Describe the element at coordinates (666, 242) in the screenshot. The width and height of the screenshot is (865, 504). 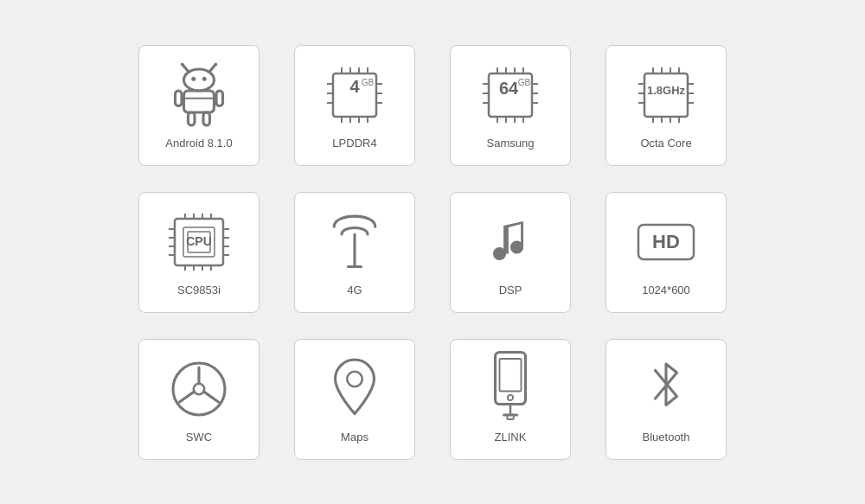
I see `hd-icon: HD` at that location.